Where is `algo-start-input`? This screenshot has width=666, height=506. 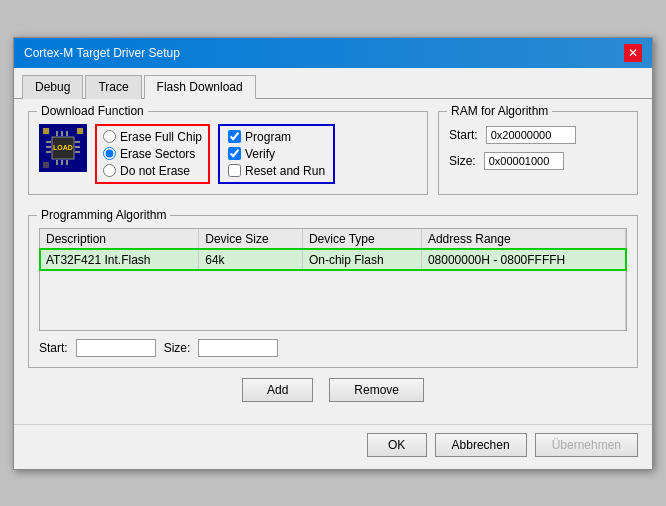 algo-start-input is located at coordinates (116, 348).